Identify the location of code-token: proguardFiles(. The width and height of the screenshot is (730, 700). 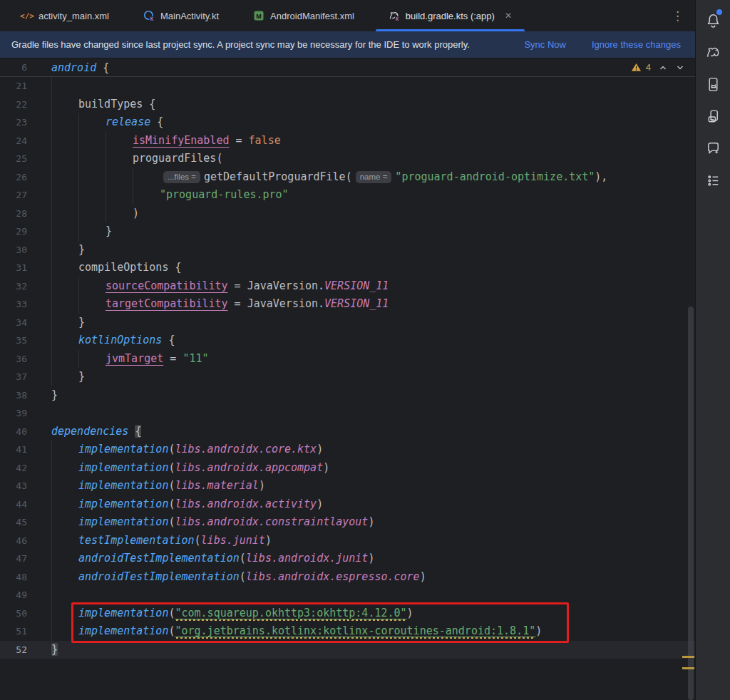
(178, 158).